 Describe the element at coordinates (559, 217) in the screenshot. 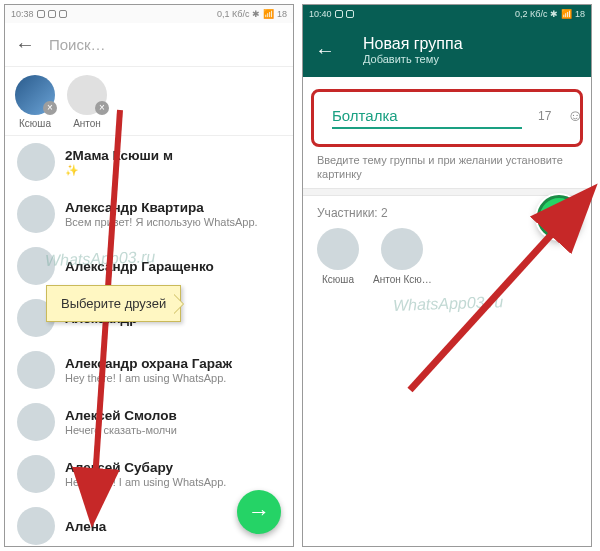

I see `check-icon: ✓` at that location.